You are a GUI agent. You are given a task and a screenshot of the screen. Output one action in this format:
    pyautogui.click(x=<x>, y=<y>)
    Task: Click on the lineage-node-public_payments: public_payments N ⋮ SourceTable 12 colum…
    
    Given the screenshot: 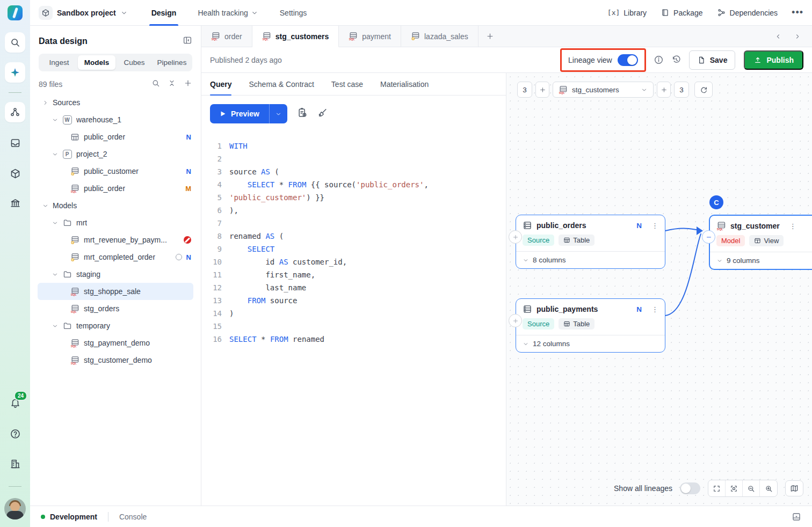 What is the action you would take?
    pyautogui.click(x=591, y=325)
    